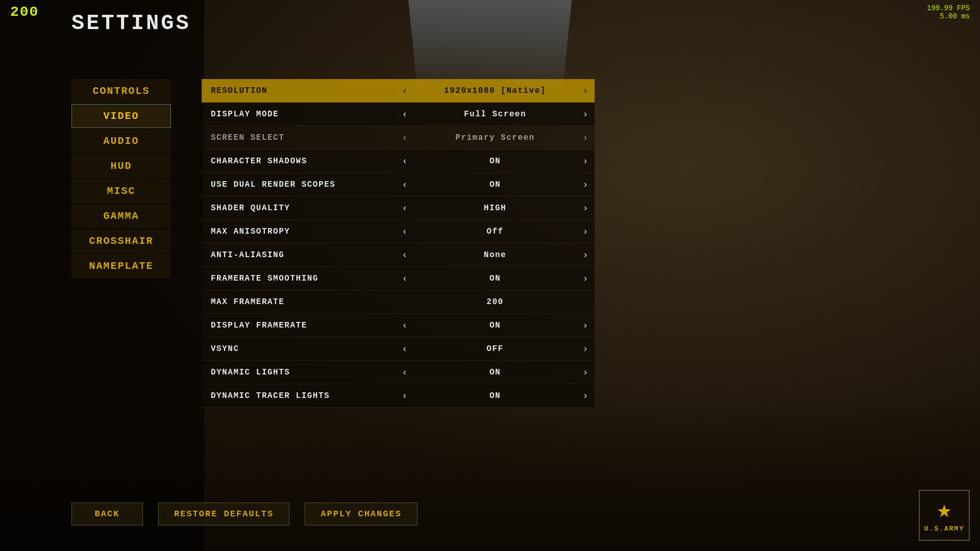 Image resolution: width=980 pixels, height=551 pixels. What do you see at coordinates (299, 208) in the screenshot?
I see `setting-label-shader-quality: SHADER QUALITY` at bounding box center [299, 208].